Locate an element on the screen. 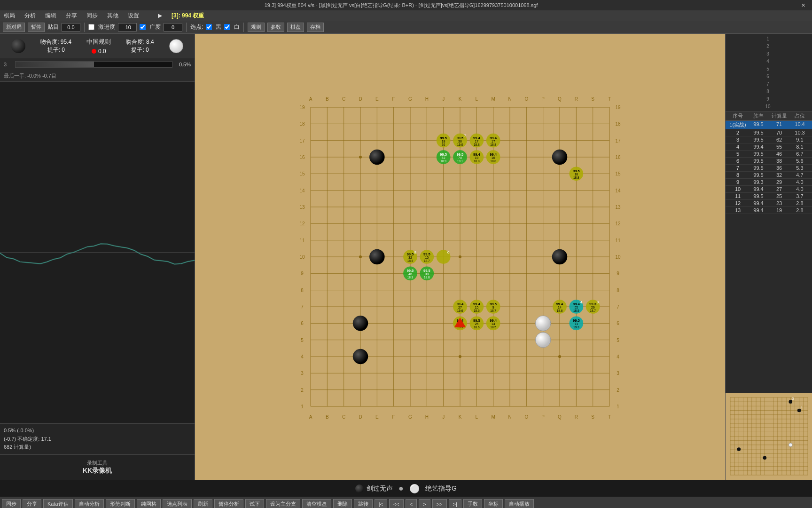 The image size is (812, 508). bottom-btn-6: 选点列表 is located at coordinates (177, 504).